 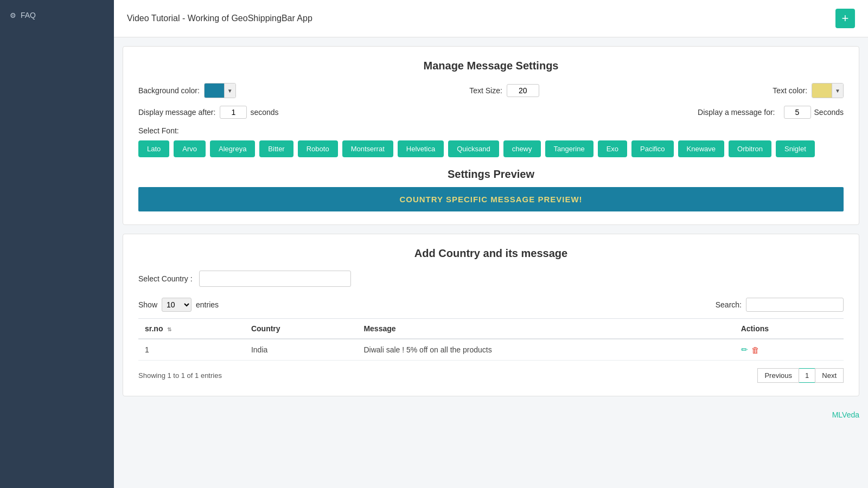 What do you see at coordinates (795, 149) in the screenshot?
I see `font-btn-sniglet: Sniglet` at bounding box center [795, 149].